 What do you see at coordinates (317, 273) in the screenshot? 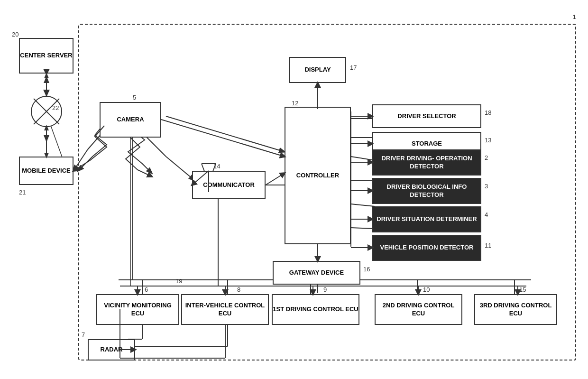
I see `gateway-block: GATEWAY DEVICE` at bounding box center [317, 273].